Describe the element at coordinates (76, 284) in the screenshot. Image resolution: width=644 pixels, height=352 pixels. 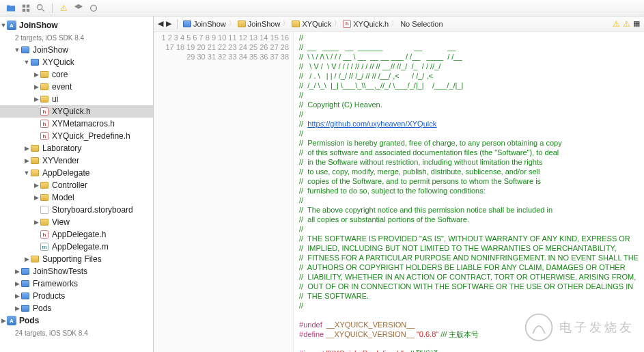
I see `nav-row-frameworks: ▶Frameworks` at that location.